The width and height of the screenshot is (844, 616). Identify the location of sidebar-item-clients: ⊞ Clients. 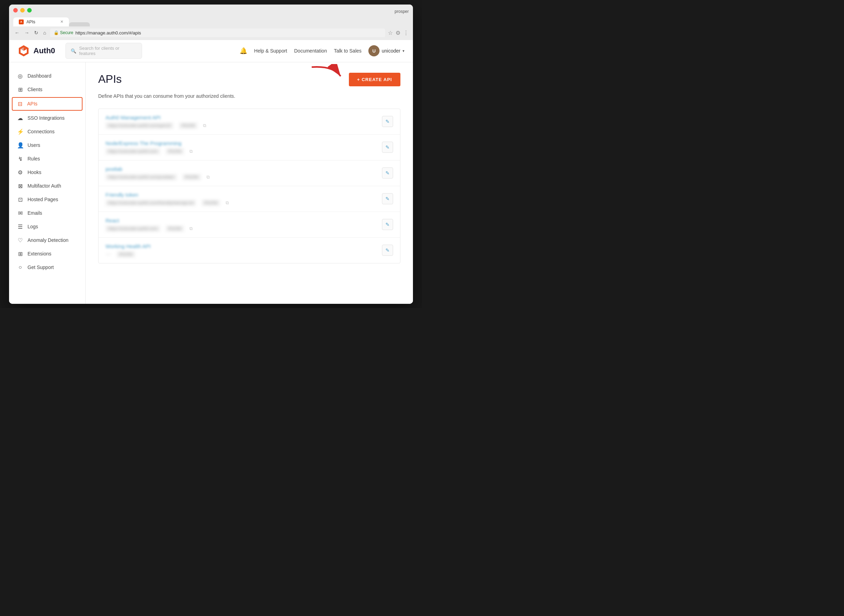
(47, 89).